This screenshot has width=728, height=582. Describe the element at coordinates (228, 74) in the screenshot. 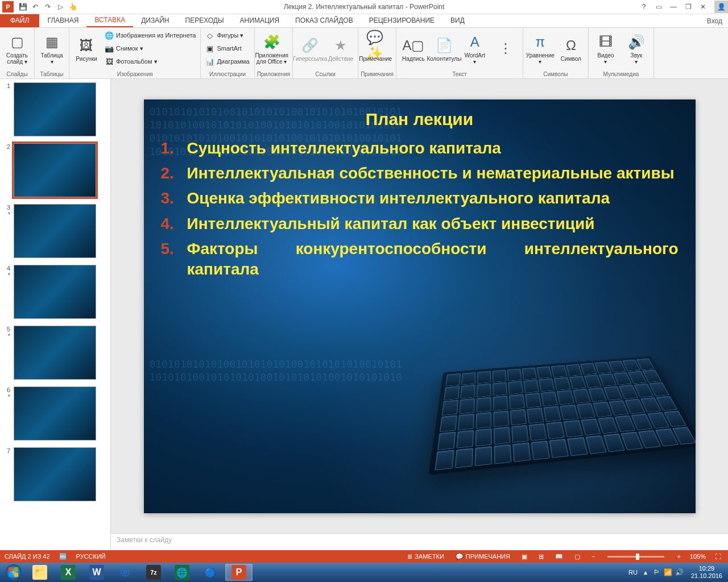

I see `ribbon-group-label: Иллюстрации` at that location.